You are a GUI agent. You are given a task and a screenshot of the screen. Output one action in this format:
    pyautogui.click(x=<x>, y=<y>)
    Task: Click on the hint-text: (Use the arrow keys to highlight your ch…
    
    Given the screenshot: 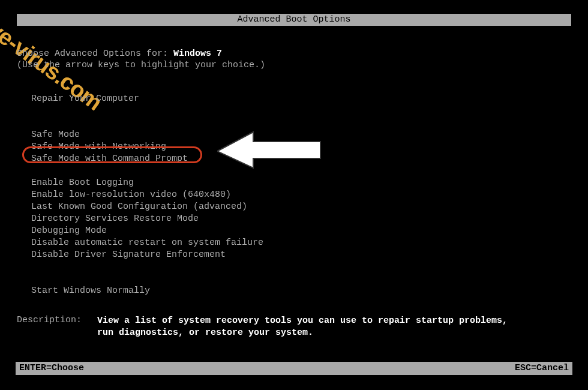 What is the action you would take?
    pyautogui.click(x=141, y=65)
    